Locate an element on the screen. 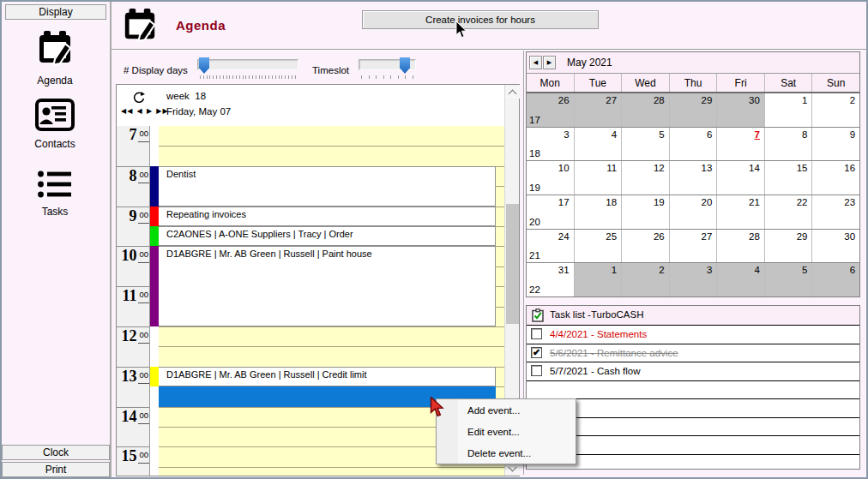 The width and height of the screenshot is (868, 479). calendar-day-cell: 16 is located at coordinates (835, 178).